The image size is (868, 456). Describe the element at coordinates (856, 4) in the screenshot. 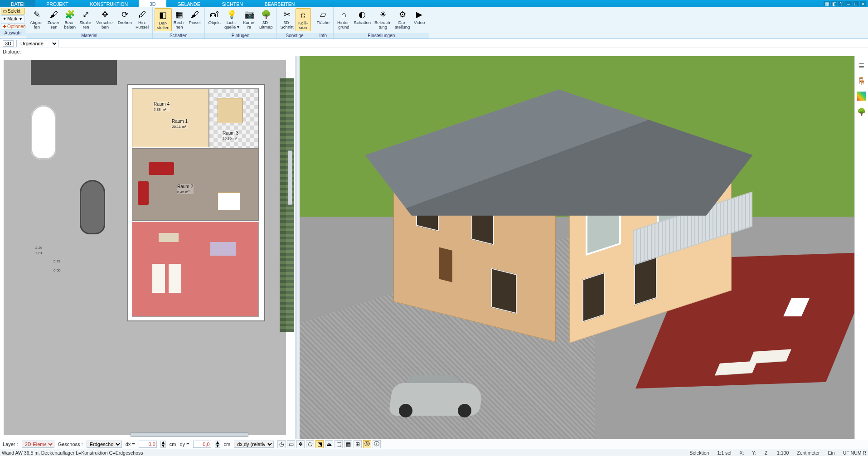

I see `maximize-icon: □` at that location.